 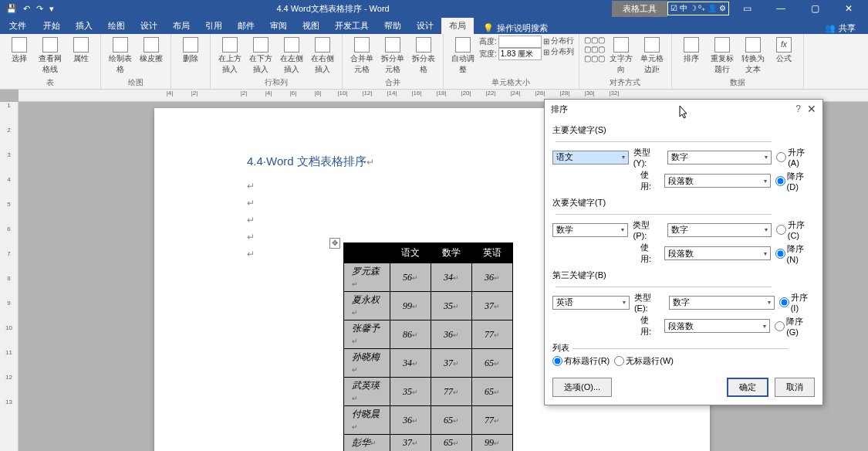 What do you see at coordinates (367, 253) in the screenshot?
I see `table-header` at bounding box center [367, 253].